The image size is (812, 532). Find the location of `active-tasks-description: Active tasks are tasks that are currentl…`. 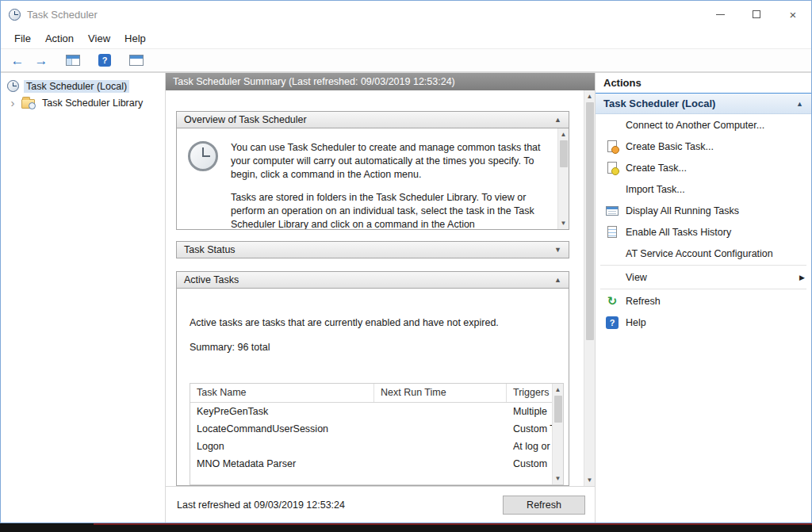

active-tasks-description: Active tasks are tasks that are currentl… is located at coordinates (377, 323).